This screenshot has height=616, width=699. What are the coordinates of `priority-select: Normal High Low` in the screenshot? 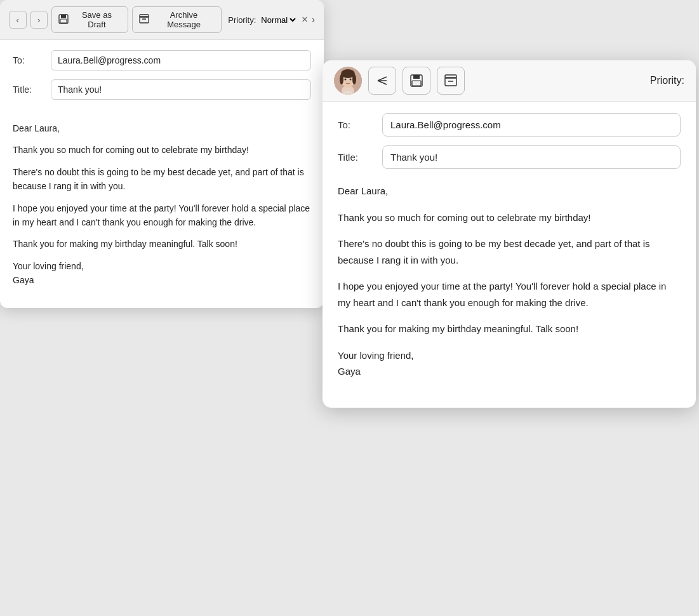 It's located at (278, 20).